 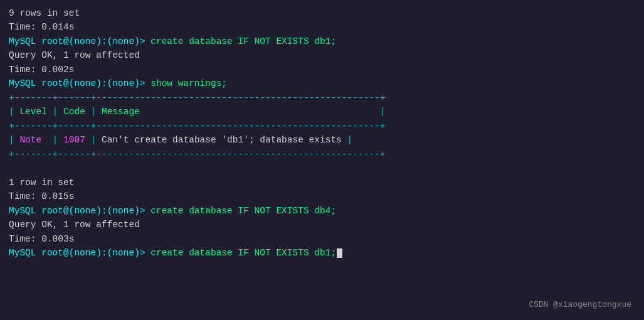 What do you see at coordinates (322, 27) in the screenshot?
I see `terminal-line: Time: 0.014s` at bounding box center [322, 27].